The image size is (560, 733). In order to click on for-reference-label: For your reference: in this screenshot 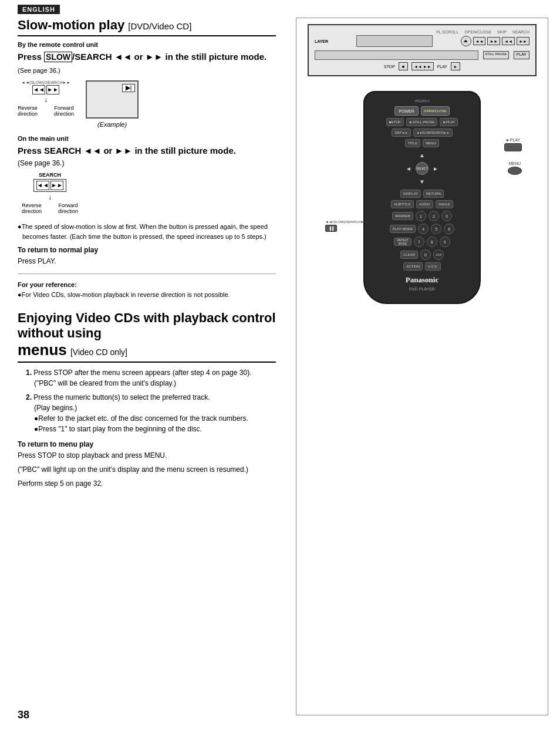, I will do `click(147, 285)`.